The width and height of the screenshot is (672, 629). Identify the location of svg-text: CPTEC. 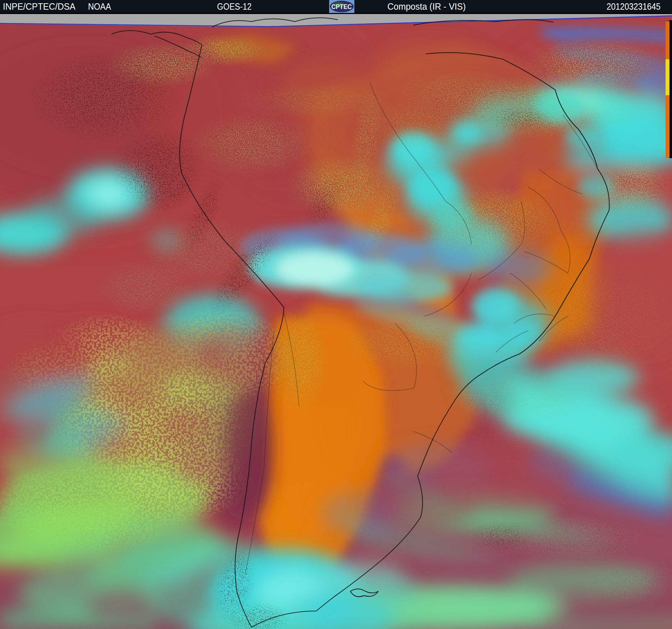
(341, 6).